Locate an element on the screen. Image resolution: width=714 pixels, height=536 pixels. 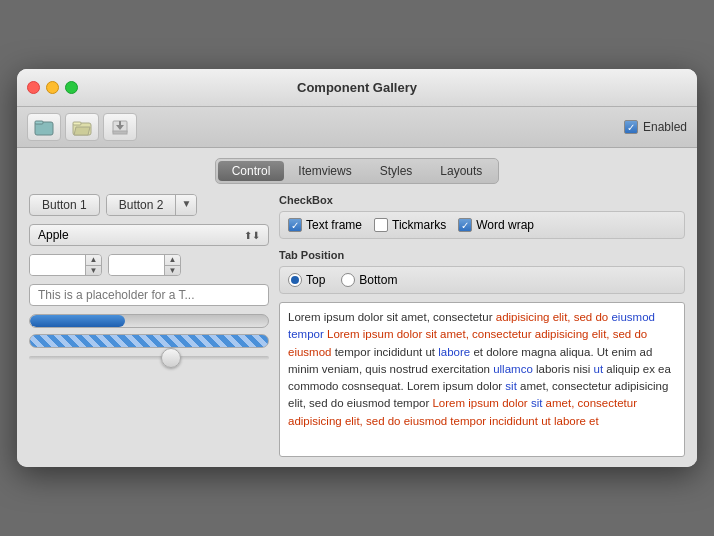
spinbox-2-down: ▼ is located at coordinates (172, 271).